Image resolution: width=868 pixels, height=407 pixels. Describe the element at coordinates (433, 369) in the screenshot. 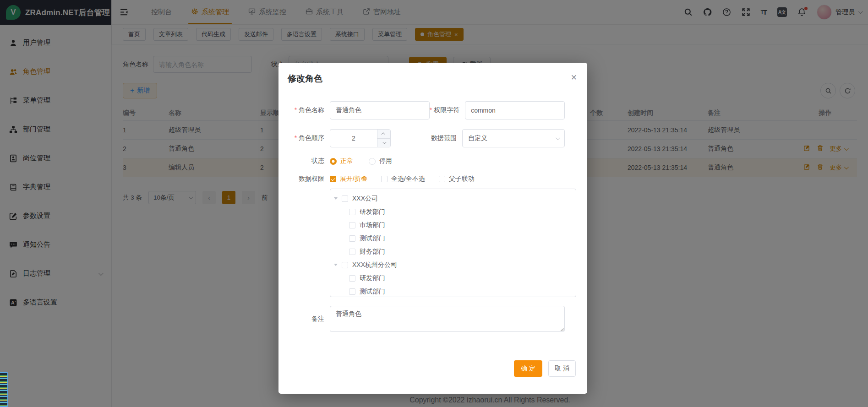

I see `dialog-footer: 确 定 取 消` at that location.